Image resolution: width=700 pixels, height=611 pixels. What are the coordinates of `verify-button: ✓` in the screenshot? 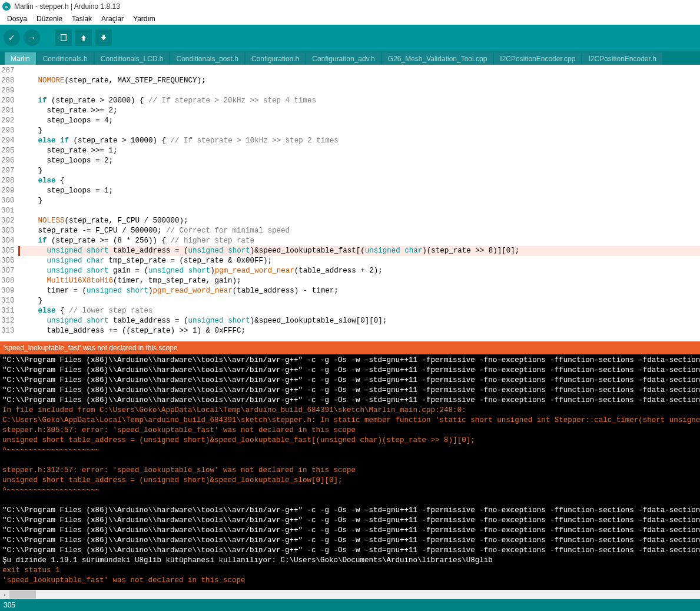 It's located at (12, 38).